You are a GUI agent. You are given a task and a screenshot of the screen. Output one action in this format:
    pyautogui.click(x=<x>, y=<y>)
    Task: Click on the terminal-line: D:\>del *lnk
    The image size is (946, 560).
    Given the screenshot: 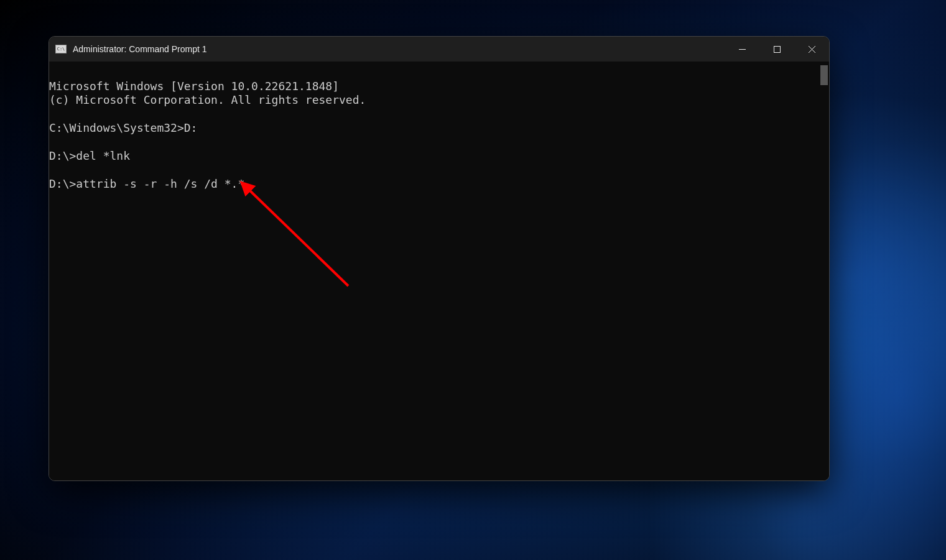 What is the action you would take?
    pyautogui.click(x=90, y=155)
    